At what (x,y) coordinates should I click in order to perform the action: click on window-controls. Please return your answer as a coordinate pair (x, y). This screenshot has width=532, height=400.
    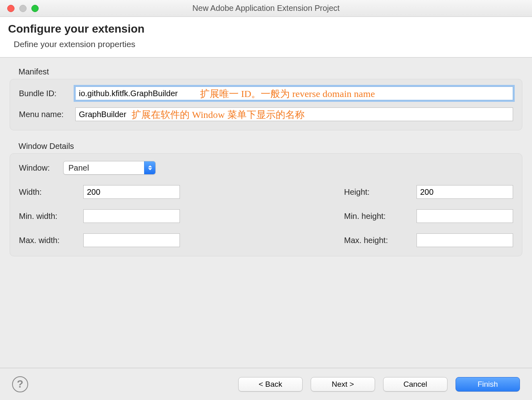
    Looking at the image, I should click on (23, 8).